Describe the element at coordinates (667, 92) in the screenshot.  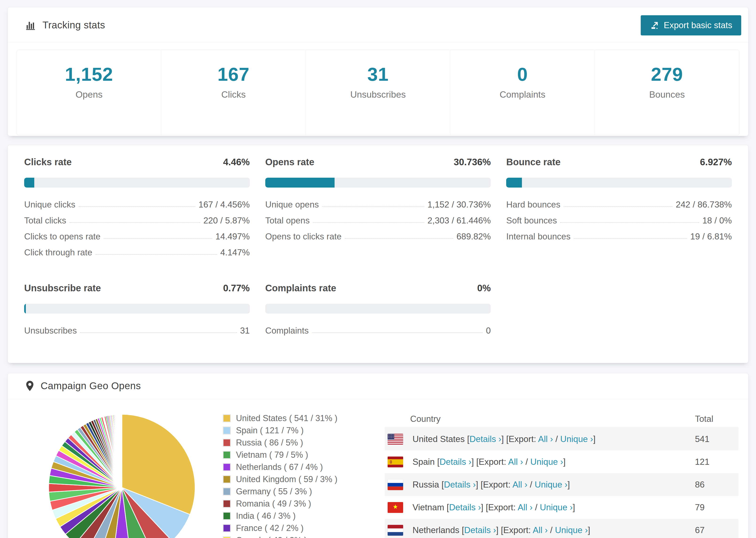
I see `summary-stat-bounces: 279Bounces` at that location.